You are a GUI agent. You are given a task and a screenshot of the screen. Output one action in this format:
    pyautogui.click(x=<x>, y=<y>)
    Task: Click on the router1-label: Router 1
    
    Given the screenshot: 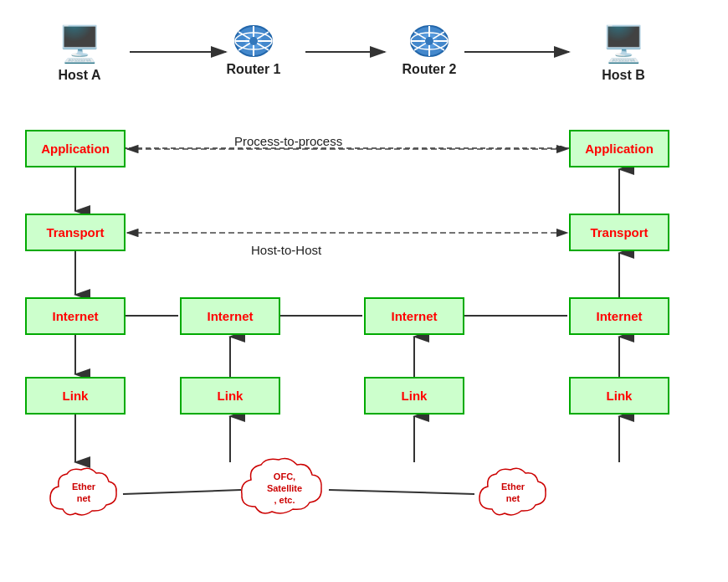 What is the action you would take?
    pyautogui.click(x=254, y=70)
    